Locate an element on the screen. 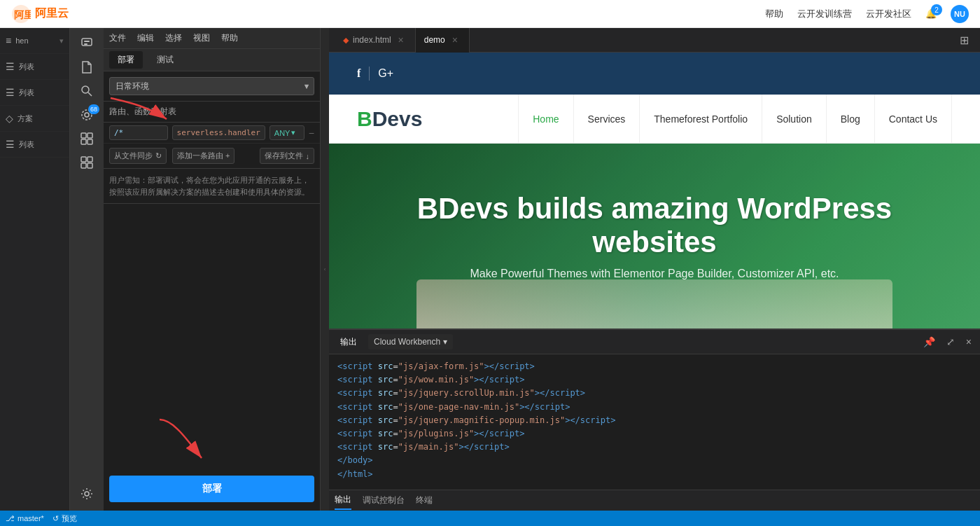 The width and height of the screenshot is (980, 526). nav-themeforest: Themeforest Portfolio is located at coordinates (701, 119).